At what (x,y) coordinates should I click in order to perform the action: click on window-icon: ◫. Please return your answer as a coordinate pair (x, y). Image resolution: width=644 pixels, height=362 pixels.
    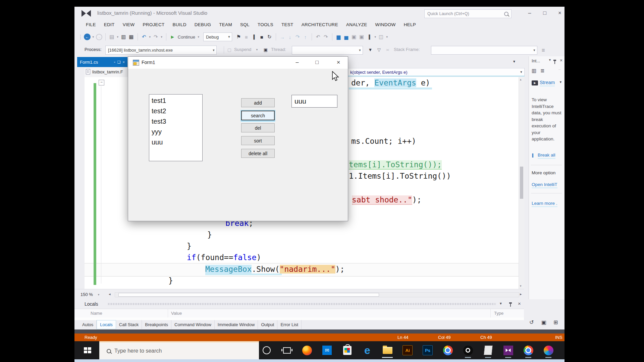
    Looking at the image, I should click on (381, 37).